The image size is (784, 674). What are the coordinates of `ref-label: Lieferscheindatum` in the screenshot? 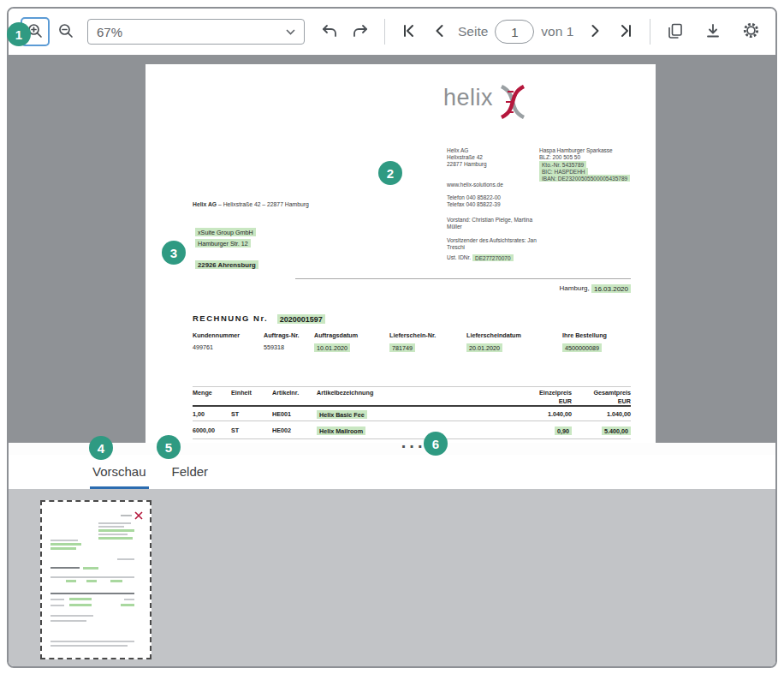 It's located at (494, 336).